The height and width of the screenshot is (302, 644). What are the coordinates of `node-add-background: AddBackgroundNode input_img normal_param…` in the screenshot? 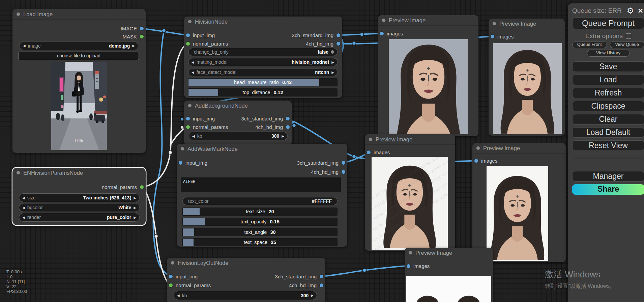 It's located at (238, 123).